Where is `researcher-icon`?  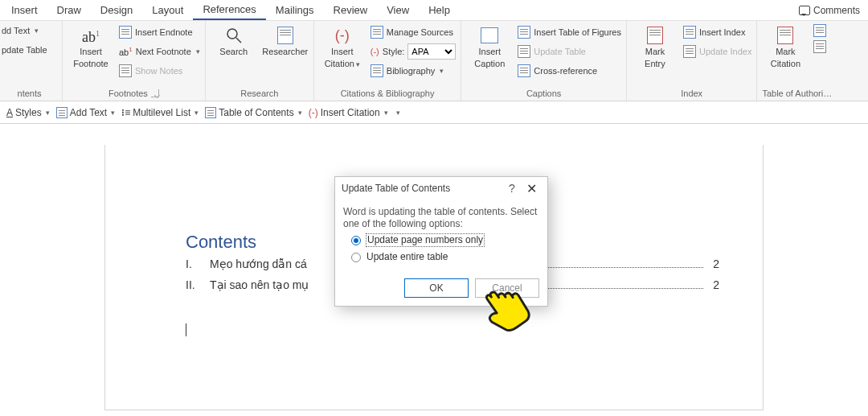 researcher-icon is located at coordinates (285, 35).